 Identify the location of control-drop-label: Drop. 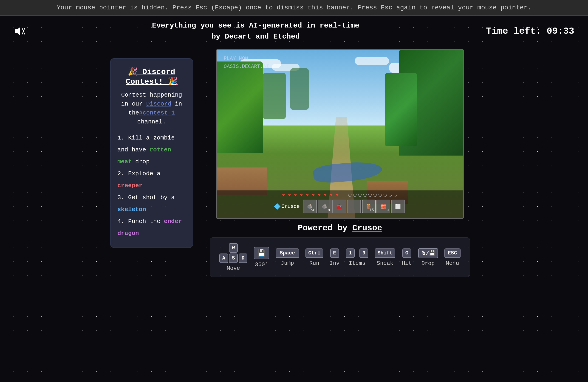
(428, 264).